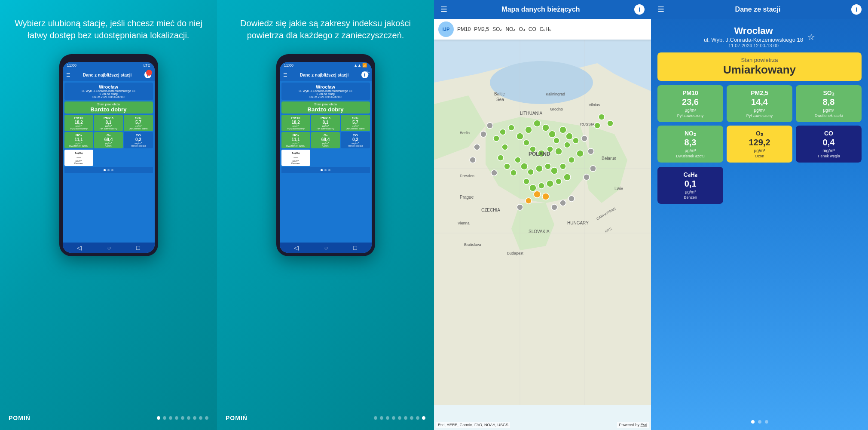 This screenshot has width=868, height=430. What do you see at coordinates (326, 75) in the screenshot?
I see `phone-header-2: ☰ Dane z najbliższej stacji i` at bounding box center [326, 75].